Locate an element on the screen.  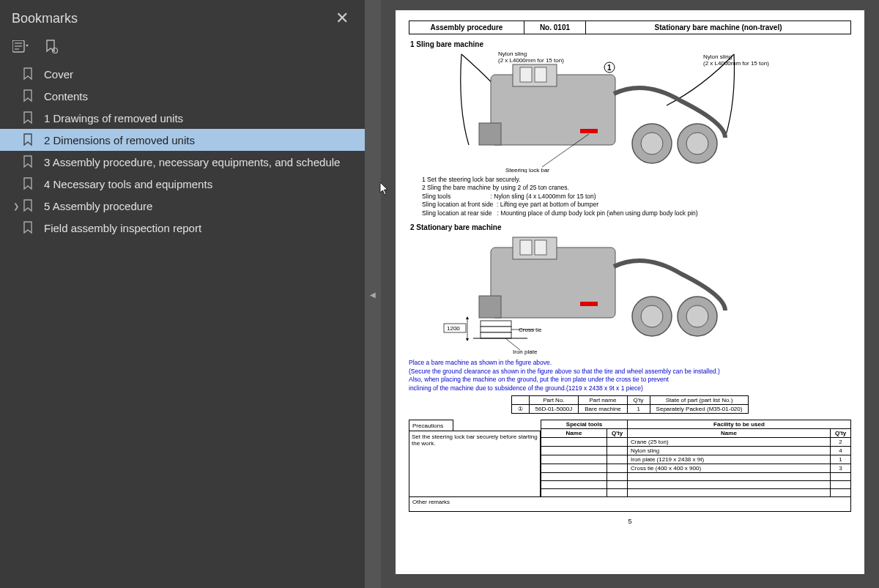
bookmark-label: 3 Assembly procedure, necessary equipmen… is located at coordinates (201, 163).